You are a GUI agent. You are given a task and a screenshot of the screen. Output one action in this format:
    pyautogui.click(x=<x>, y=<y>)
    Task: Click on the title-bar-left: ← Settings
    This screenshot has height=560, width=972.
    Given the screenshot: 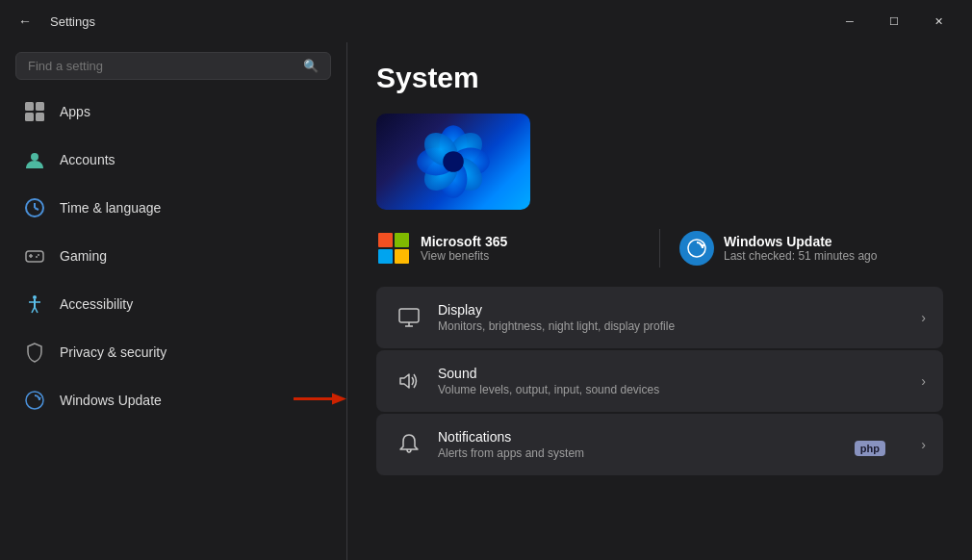 What is the action you would take?
    pyautogui.click(x=54, y=21)
    